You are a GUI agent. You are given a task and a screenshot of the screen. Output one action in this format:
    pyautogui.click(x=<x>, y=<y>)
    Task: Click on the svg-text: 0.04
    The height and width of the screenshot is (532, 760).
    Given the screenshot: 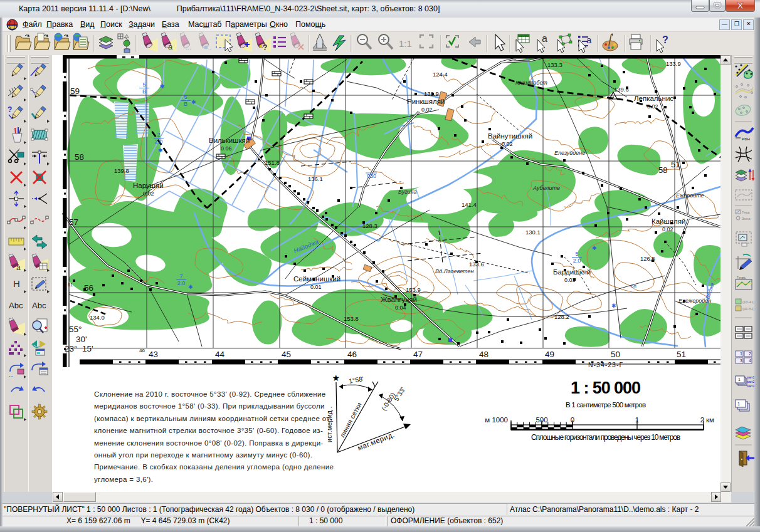 What is the action you would take?
    pyautogui.click(x=401, y=308)
    